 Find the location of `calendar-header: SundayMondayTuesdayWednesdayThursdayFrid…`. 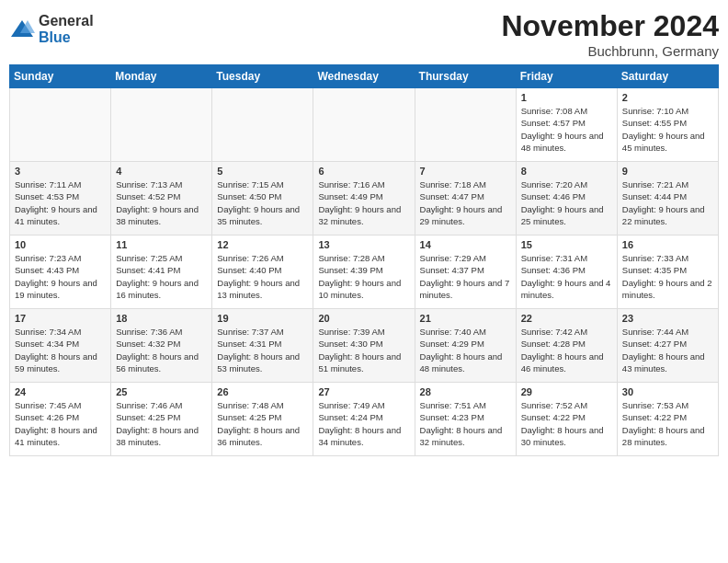

calendar-header: SundayMondayTuesdayWednesdayThursdayFrid… is located at coordinates (364, 77).